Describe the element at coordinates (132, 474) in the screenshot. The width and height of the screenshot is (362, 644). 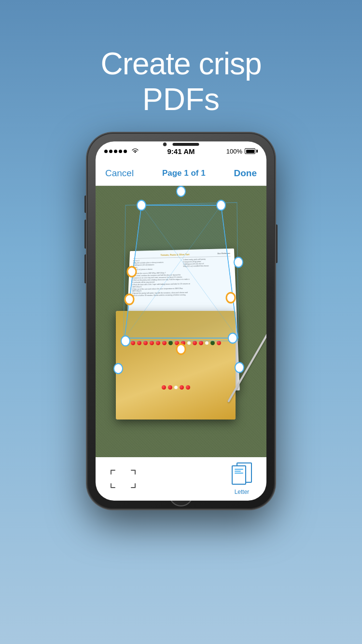
I see `expand-arrow-tr` at that location.